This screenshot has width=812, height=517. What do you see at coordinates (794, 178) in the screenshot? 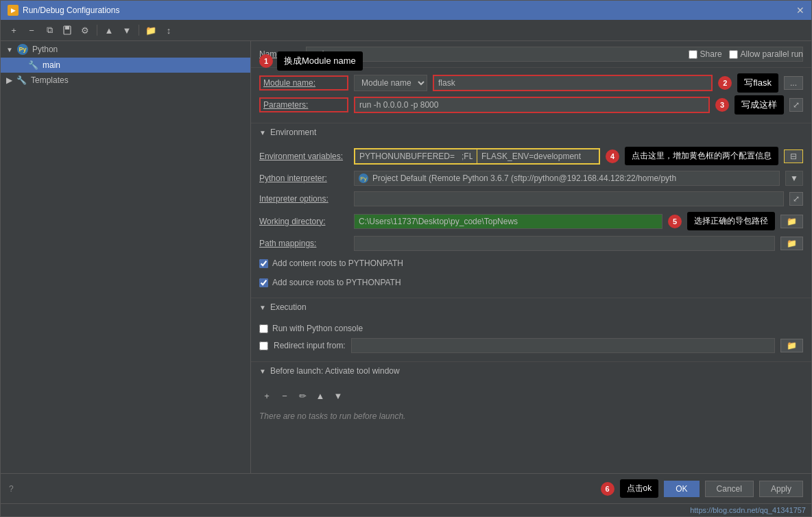
I see `python-interp-dropdown: ▼` at bounding box center [794, 178].